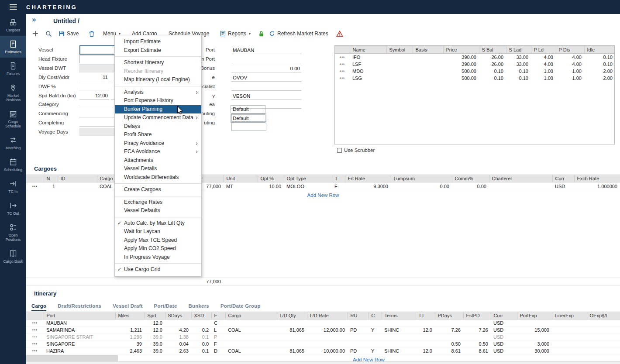 This screenshot has height=364, width=620. Describe the element at coordinates (79, 323) in the screenshot. I see `cell-port: MAUBAN` at that location.